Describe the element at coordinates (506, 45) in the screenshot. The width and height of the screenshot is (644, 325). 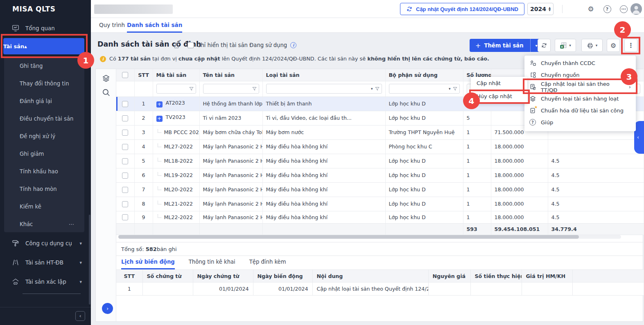
I see `add-asset-button: + Thêm tài sản ▾` at that location.